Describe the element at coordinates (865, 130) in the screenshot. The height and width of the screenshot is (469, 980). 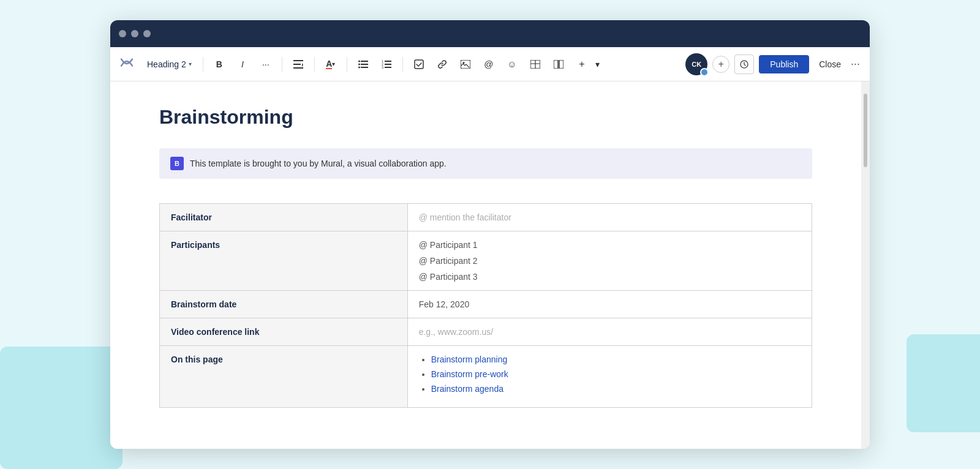
I see `scrollbar-thumb` at that location.